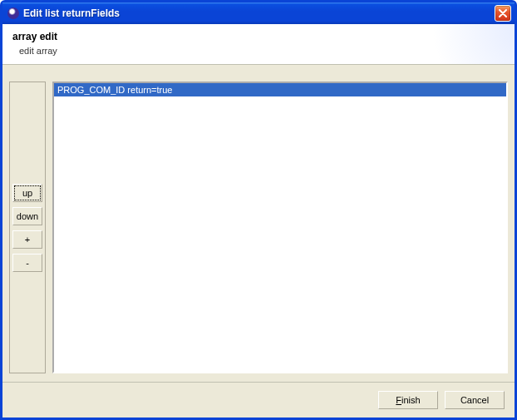 Image resolution: width=517 pixels, height=420 pixels. I want to click on up-button: up, so click(27, 193).